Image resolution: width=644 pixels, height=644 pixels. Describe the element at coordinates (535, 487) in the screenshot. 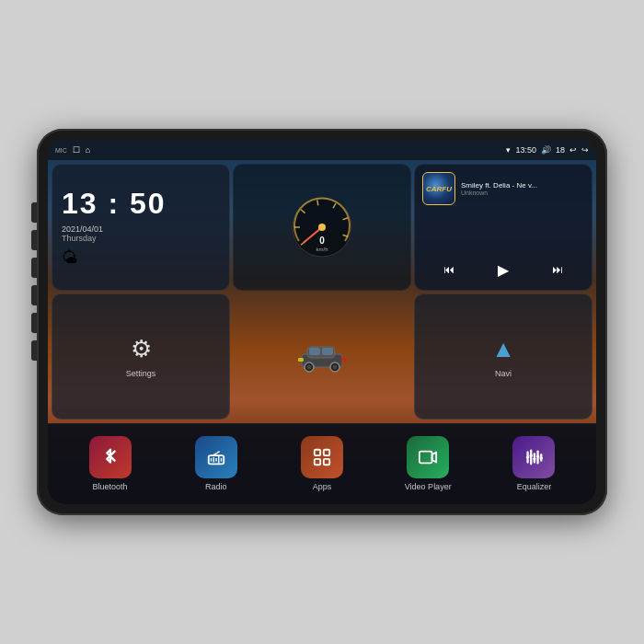

I see `equalizer-label: Equalizer` at that location.